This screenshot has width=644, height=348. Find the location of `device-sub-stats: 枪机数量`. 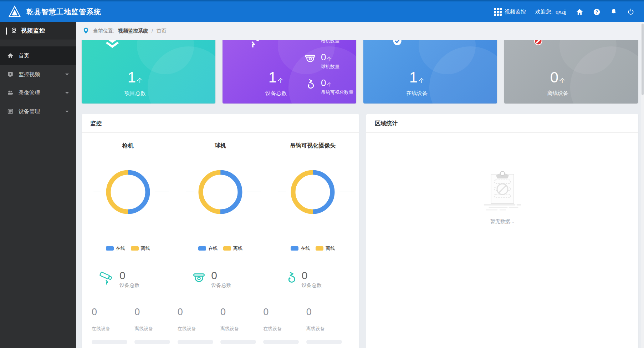

device-sub-stats: 枪机数量 is located at coordinates (330, 72).